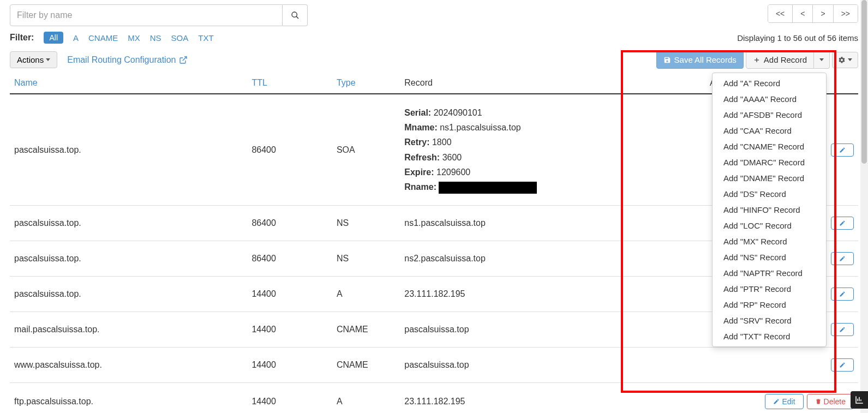 The height and width of the screenshot is (413, 868). What do you see at coordinates (366, 149) in the screenshot?
I see `cell-type: SOA` at bounding box center [366, 149].